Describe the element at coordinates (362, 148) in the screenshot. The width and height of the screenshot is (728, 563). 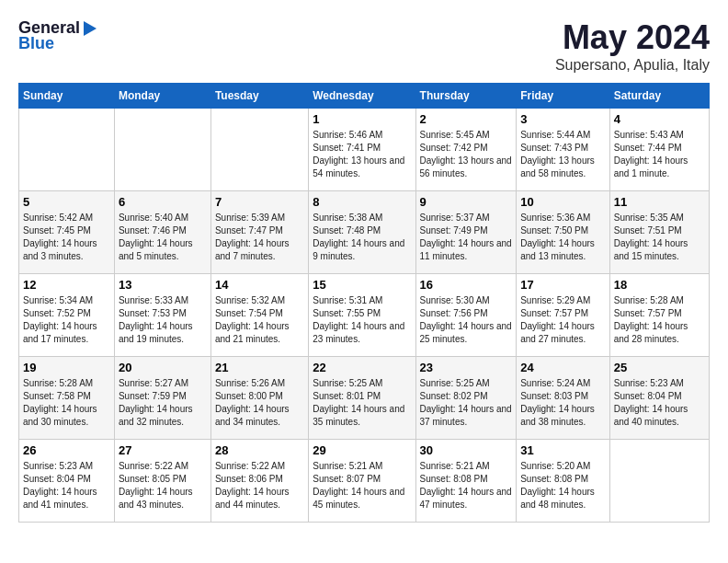
I see `cell-content: Sunset: 7:41 PM` at that location.